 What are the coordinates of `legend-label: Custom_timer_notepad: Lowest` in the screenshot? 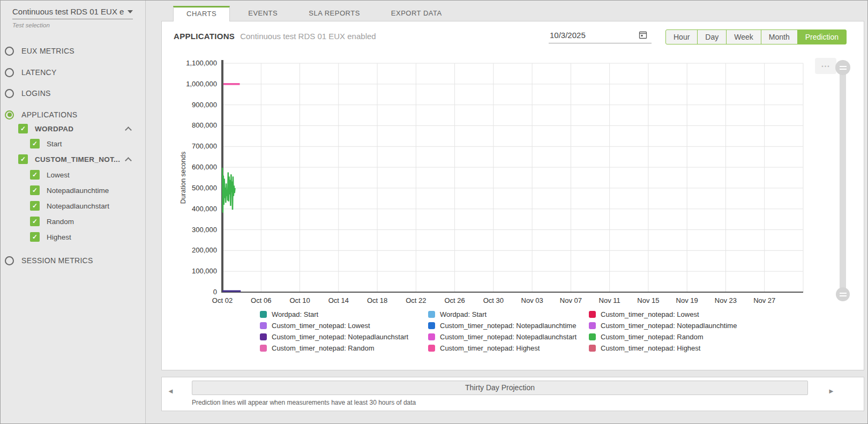 It's located at (650, 314).